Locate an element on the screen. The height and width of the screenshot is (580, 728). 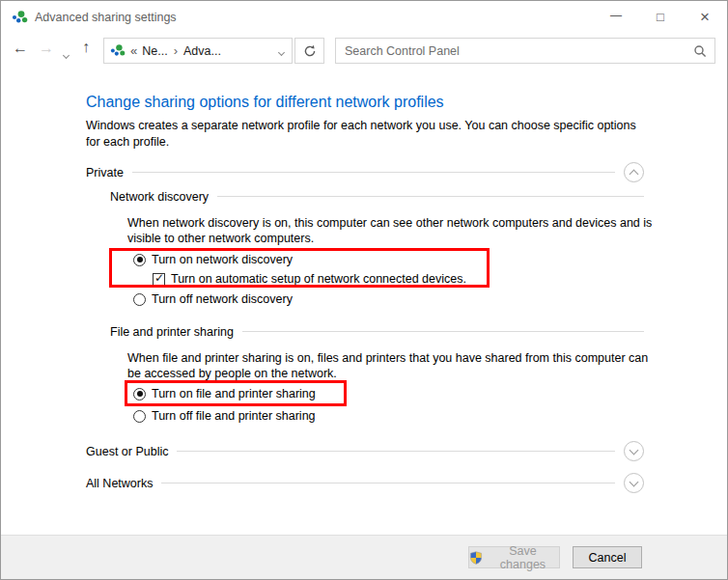
checkbox-auto-setup-devices is located at coordinates (158, 280).